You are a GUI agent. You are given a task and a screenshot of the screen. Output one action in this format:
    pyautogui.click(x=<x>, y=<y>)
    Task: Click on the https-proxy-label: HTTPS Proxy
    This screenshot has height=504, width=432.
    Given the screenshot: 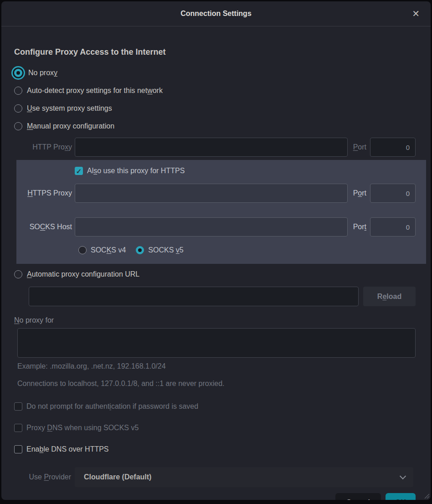 What is the action you would take?
    pyautogui.click(x=46, y=193)
    